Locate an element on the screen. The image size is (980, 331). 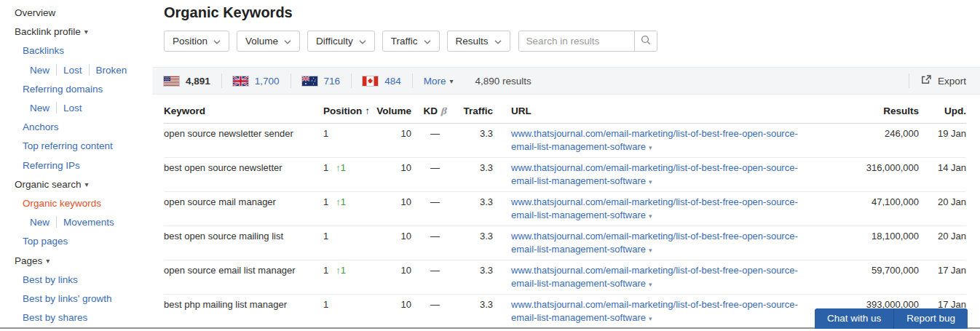
column-header-keyword: Keyword is located at coordinates (241, 111).